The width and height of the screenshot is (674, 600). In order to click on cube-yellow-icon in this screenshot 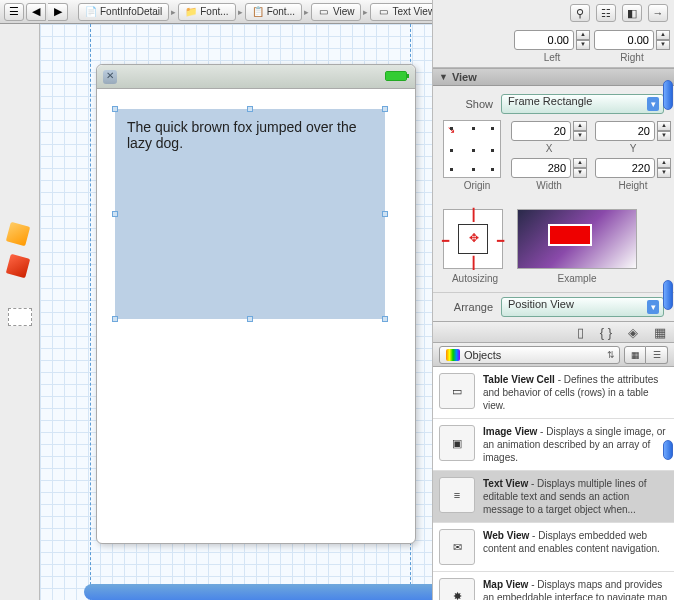, I will do `click(20, 236)`.